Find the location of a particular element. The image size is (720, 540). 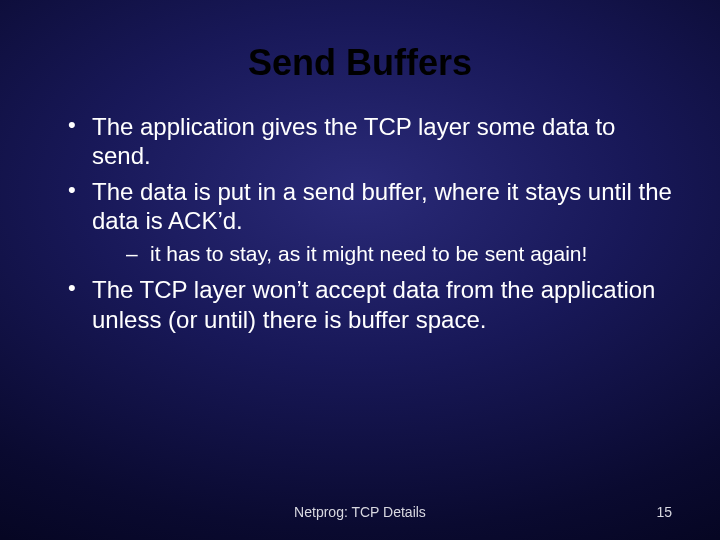

page-number: 15 is located at coordinates (664, 512).